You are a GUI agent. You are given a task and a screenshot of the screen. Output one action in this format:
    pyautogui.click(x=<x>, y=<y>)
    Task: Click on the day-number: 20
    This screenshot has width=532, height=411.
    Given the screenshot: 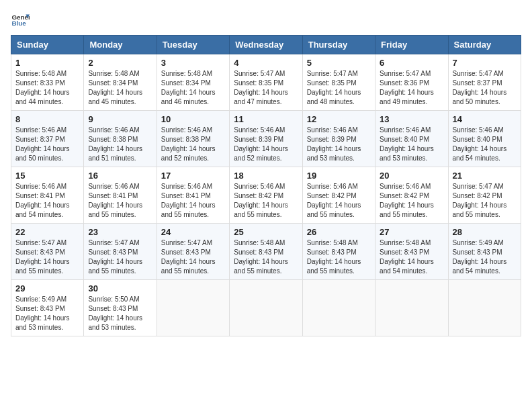 What is the action you would take?
    pyautogui.click(x=411, y=176)
    